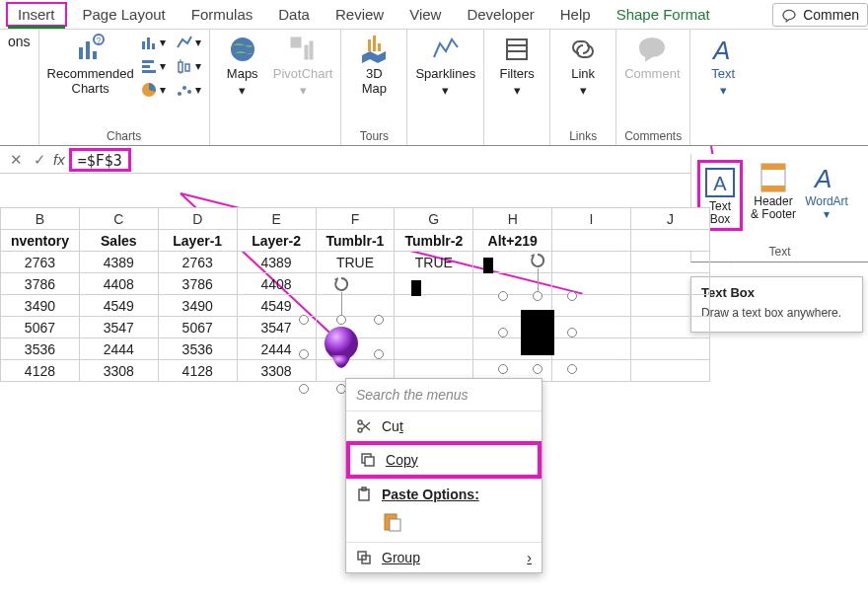 The width and height of the screenshot is (868, 600). I want to click on chart-line-icon: ▾, so click(188, 42).